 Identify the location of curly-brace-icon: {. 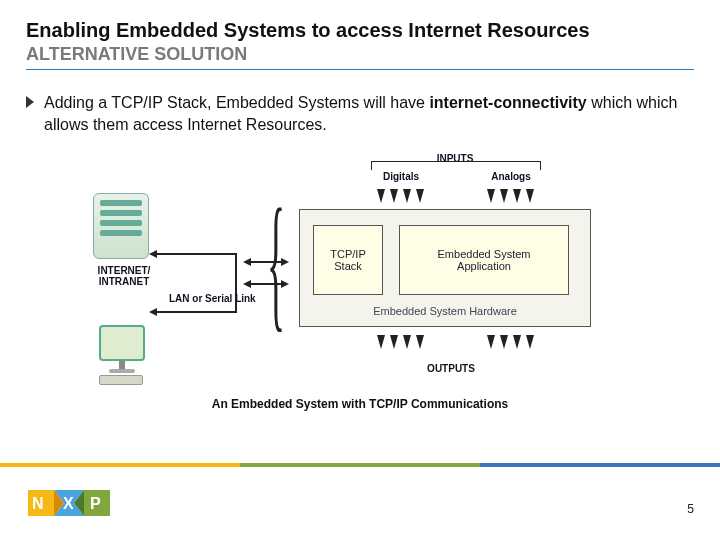
(276, 262).